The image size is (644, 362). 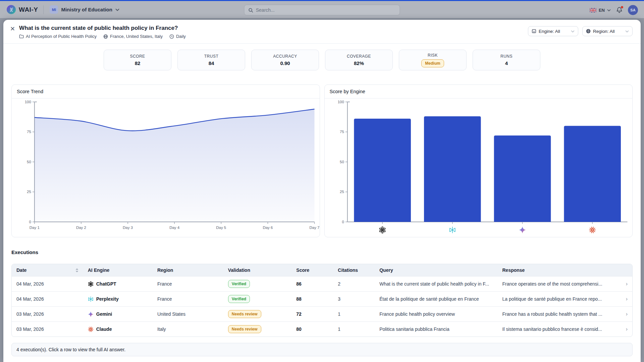 What do you see at coordinates (354, 270) in the screenshot?
I see `column-citations: Citations` at bounding box center [354, 270].